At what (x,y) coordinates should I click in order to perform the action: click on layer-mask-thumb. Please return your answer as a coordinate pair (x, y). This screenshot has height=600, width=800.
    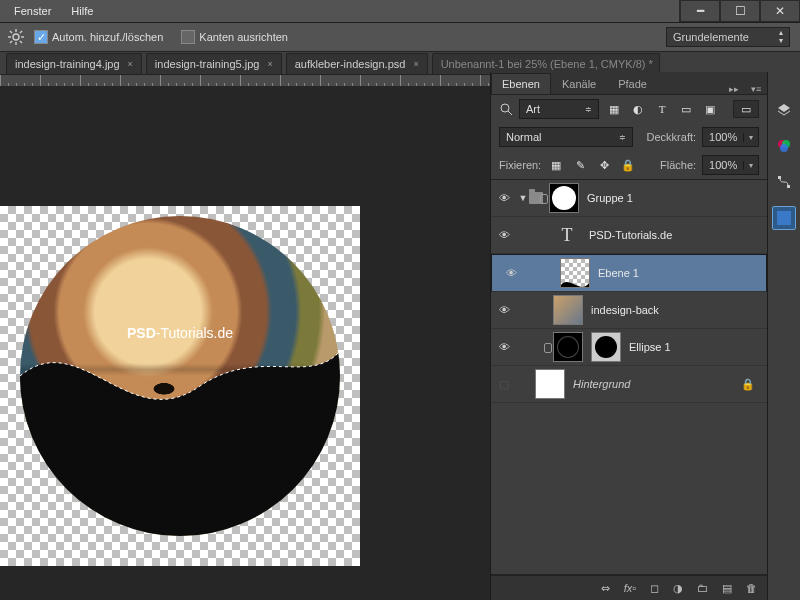
    Looking at the image, I should click on (564, 198).